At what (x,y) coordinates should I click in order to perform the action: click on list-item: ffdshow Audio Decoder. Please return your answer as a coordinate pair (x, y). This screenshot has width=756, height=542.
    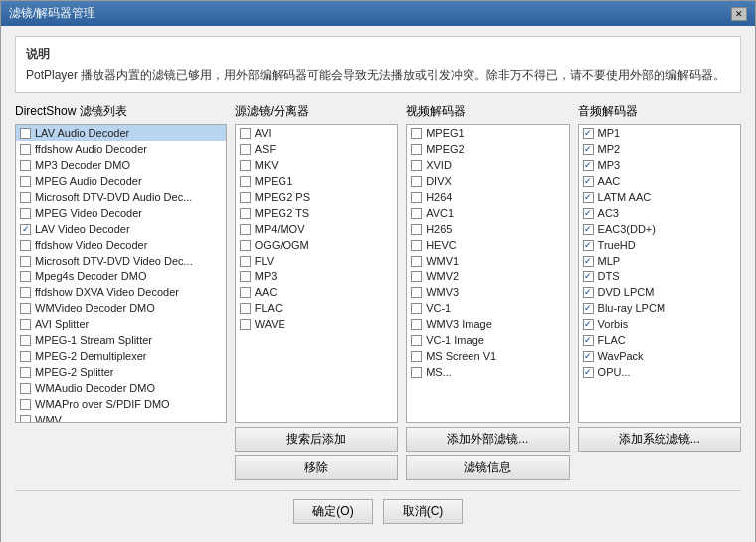
    Looking at the image, I should click on (121, 149).